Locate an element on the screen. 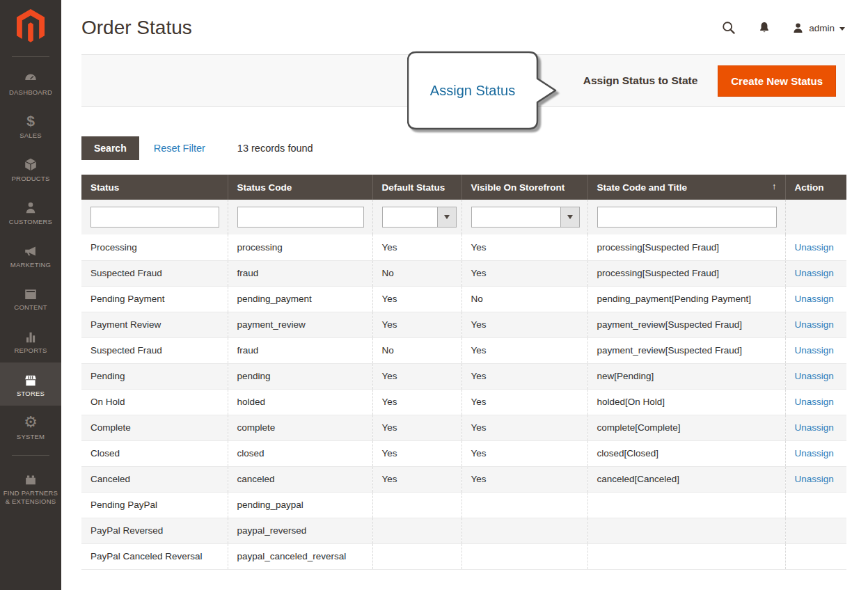 Image resolution: width=868 pixels, height=590 pixels. table-row: Pending PayPalpending_paypal is located at coordinates (464, 505).